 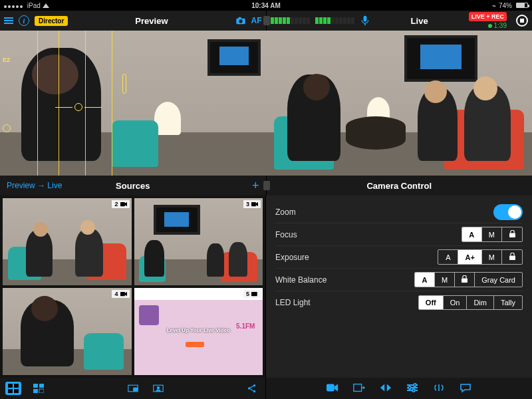 What do you see at coordinates (332, 388) in the screenshot?
I see `camera-tab-video` at bounding box center [332, 388].